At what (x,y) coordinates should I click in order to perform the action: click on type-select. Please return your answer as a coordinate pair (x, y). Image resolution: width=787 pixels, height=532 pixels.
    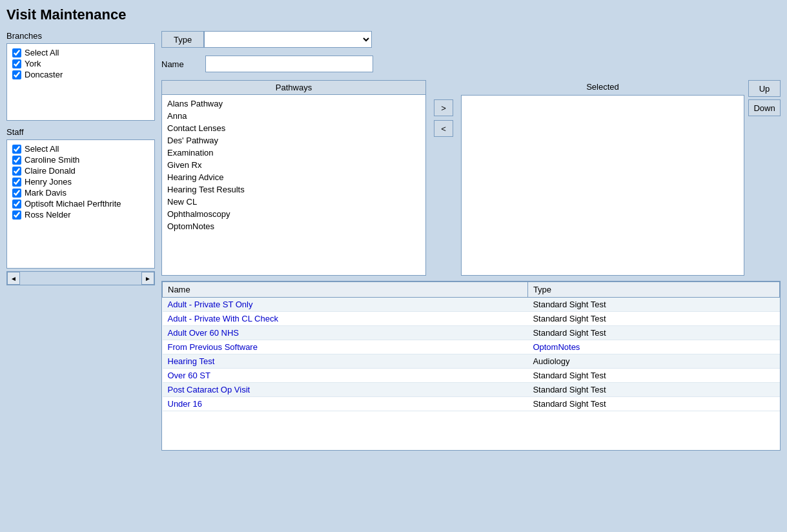
    Looking at the image, I should click on (288, 39).